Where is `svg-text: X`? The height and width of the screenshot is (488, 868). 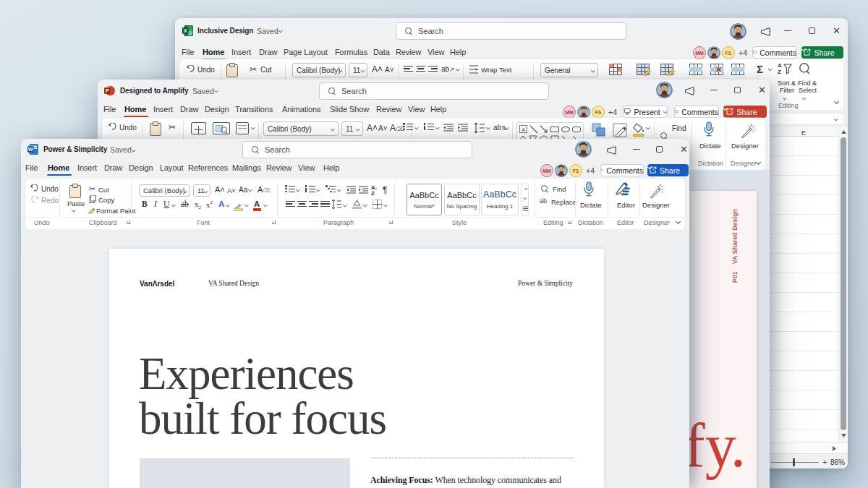
svg-text: X is located at coordinates (185, 30).